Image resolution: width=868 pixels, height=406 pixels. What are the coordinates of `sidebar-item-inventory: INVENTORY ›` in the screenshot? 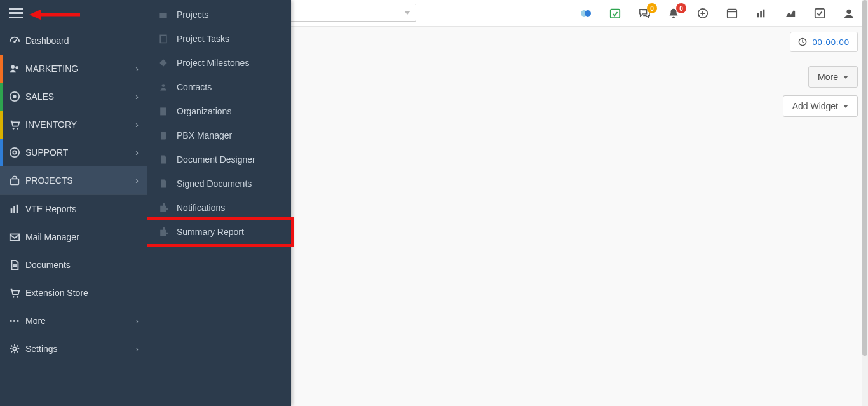 It's located at (74, 125).